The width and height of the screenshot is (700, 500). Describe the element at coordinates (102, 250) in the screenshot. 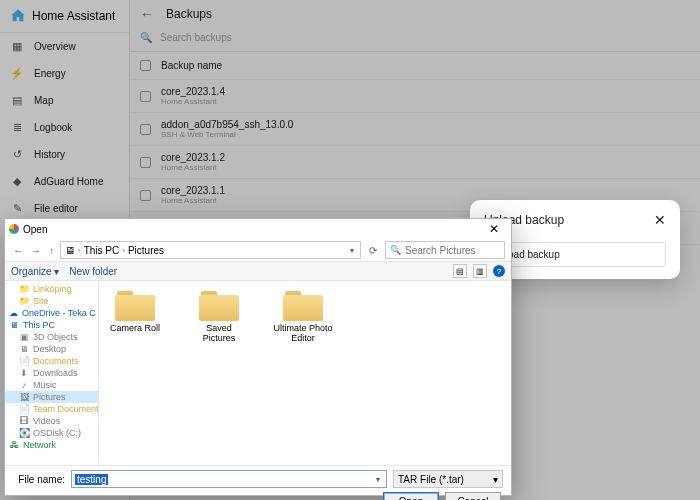

I see `path-seg-this-pc: This PC` at that location.